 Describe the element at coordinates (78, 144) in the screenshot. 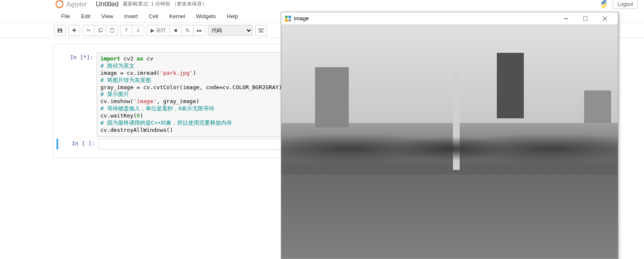

I see `input-prompt: In [ ]:` at that location.